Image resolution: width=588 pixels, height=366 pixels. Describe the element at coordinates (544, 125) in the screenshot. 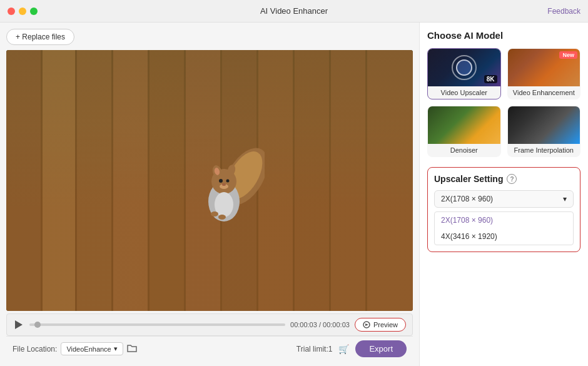

I see `model-thumb-interpolation` at that location.